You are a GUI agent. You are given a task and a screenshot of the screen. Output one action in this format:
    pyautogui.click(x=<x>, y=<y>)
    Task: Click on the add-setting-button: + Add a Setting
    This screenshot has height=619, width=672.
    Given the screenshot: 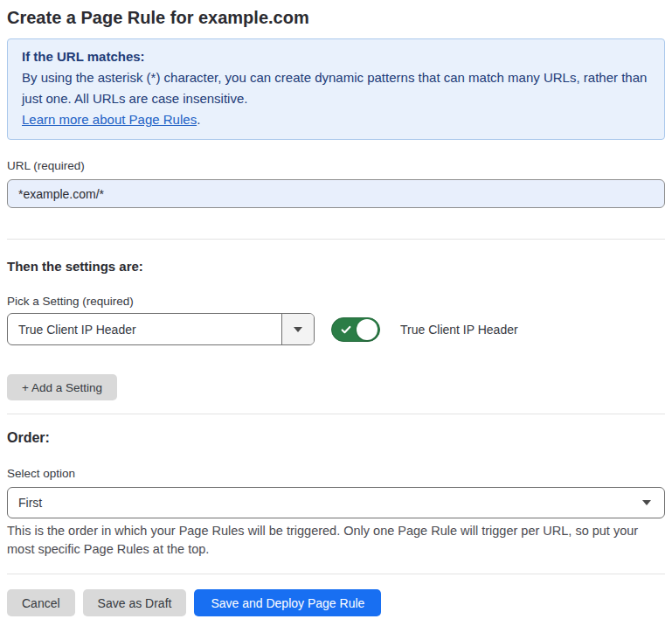 What is the action you would take?
    pyautogui.click(x=62, y=387)
    